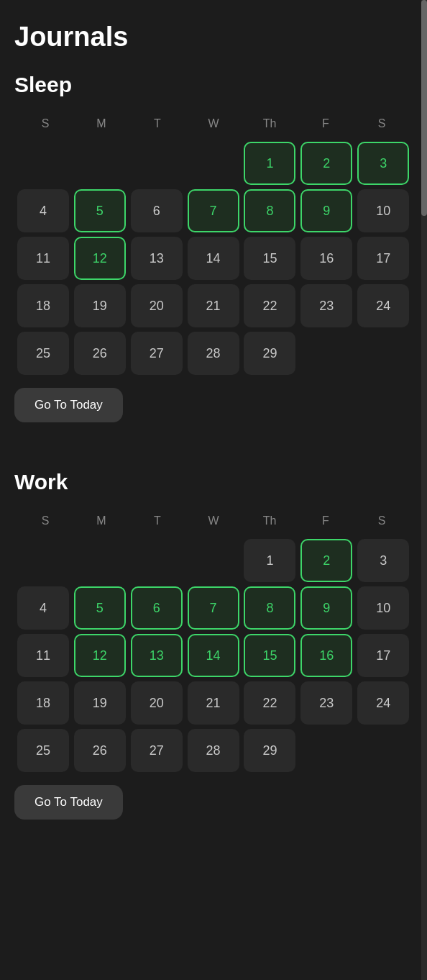 The image size is (427, 980). Describe the element at coordinates (383, 258) in the screenshot. I see `sleep-day-17: 17` at that location.